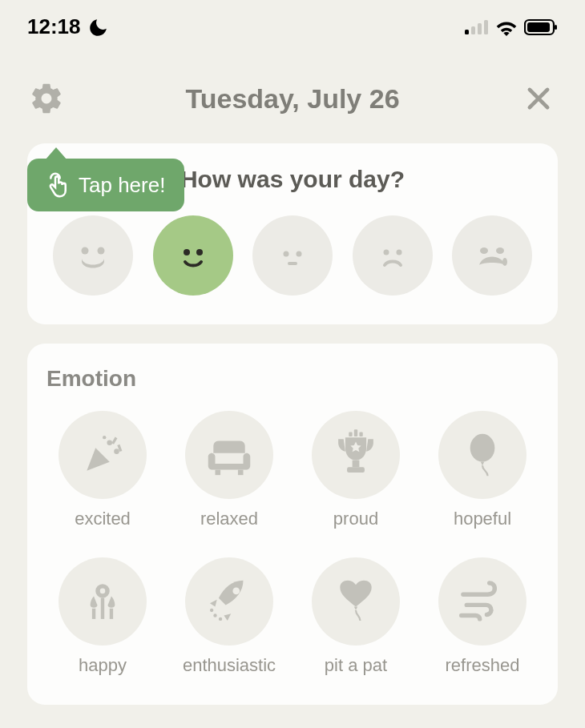  I want to click on emotion-label: proud, so click(356, 519).